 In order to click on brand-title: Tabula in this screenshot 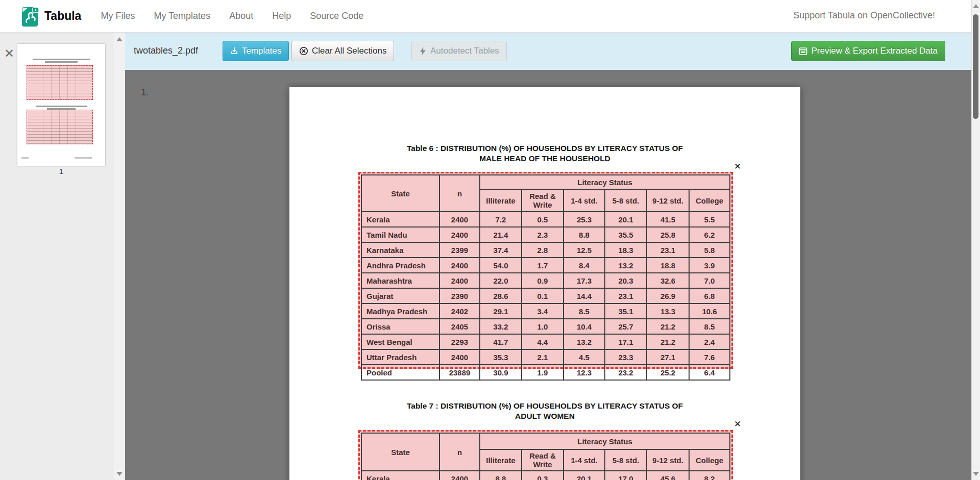, I will do `click(63, 16)`.